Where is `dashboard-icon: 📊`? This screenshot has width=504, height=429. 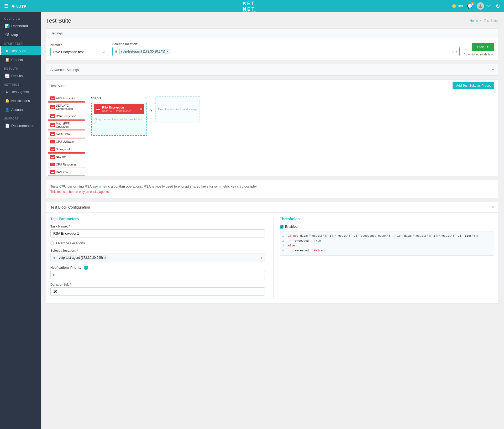
dashboard-icon: 📊 is located at coordinates (7, 26).